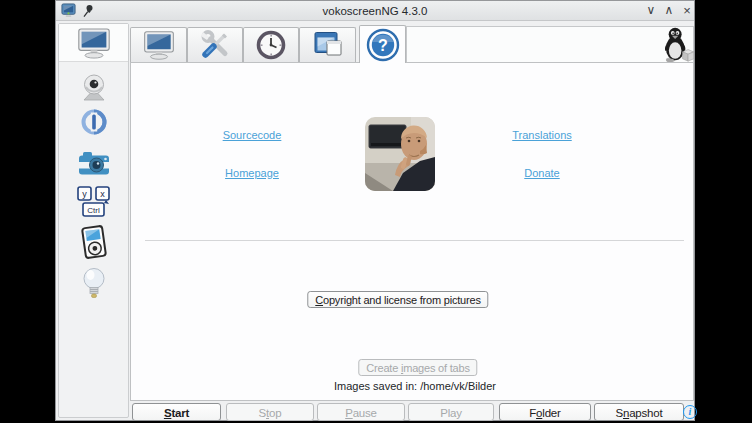  Describe the element at coordinates (158, 44) in the screenshot. I see `tab-screencast` at that location.